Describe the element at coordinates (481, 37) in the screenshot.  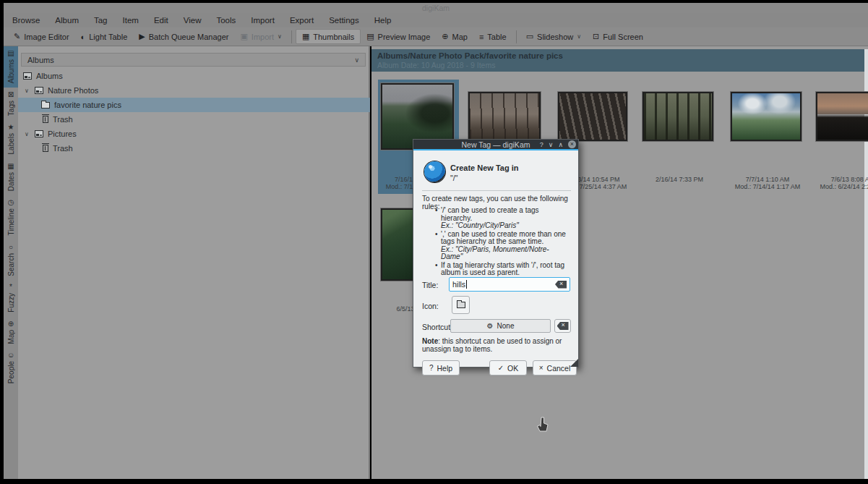
I see `list-icon: ≡` at that location.